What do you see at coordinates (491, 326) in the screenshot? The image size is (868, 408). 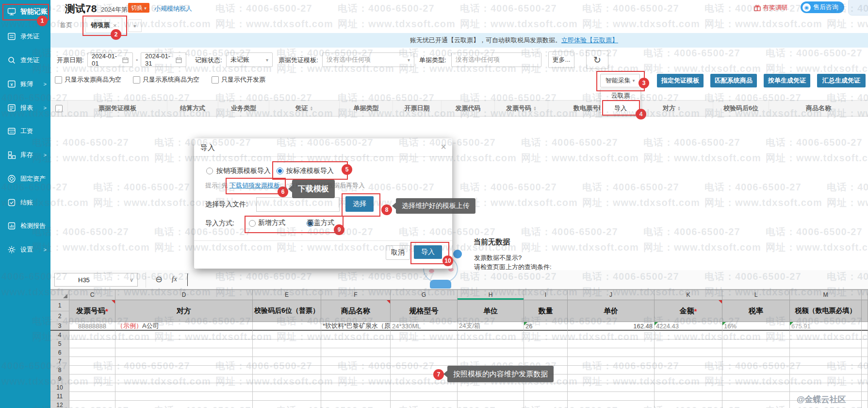 I see `cell-unit: 24支/箱` at bounding box center [491, 326].